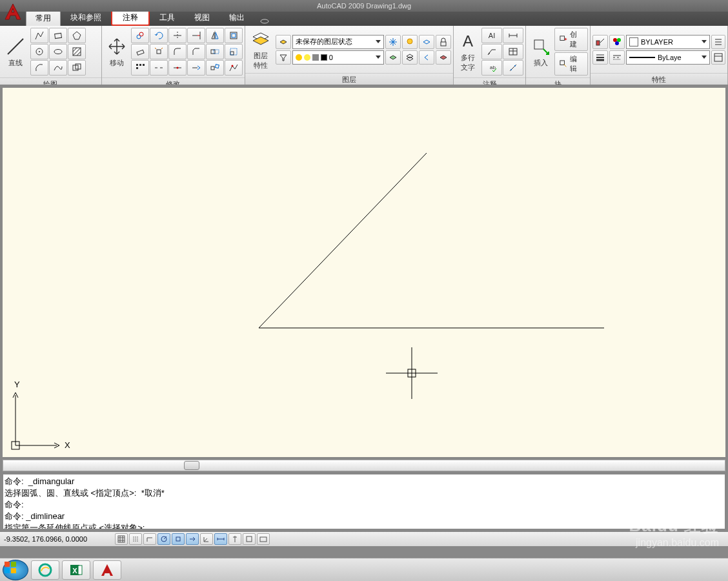 The image size is (728, 581). Describe the element at coordinates (15, 570) in the screenshot. I see `start-button` at that location.